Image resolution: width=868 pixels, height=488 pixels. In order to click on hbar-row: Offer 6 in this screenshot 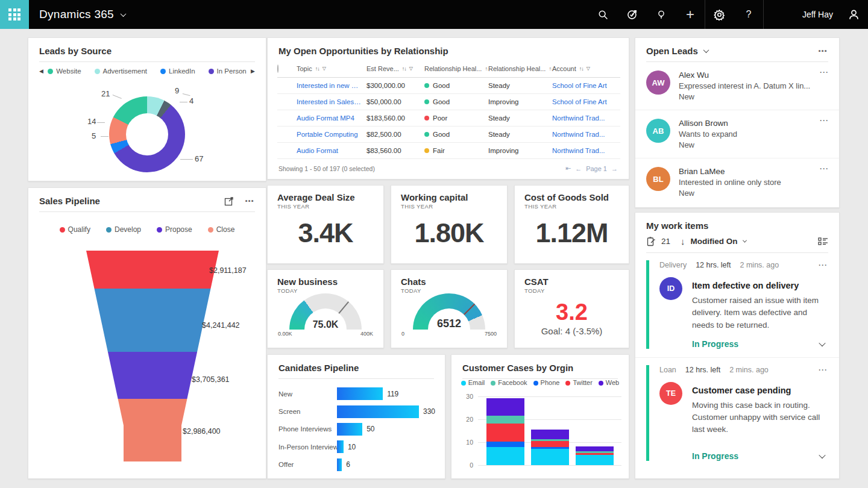, I will do `click(356, 465)`.